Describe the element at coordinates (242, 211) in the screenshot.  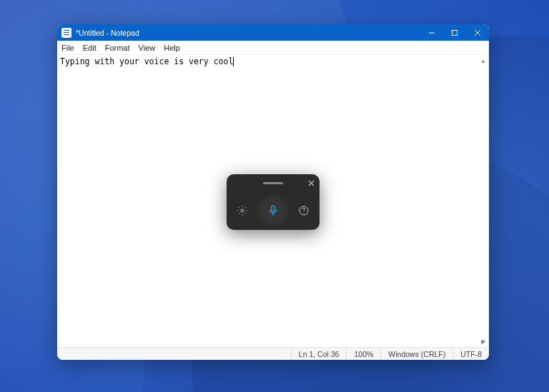
I see `voice-settings-button` at that location.